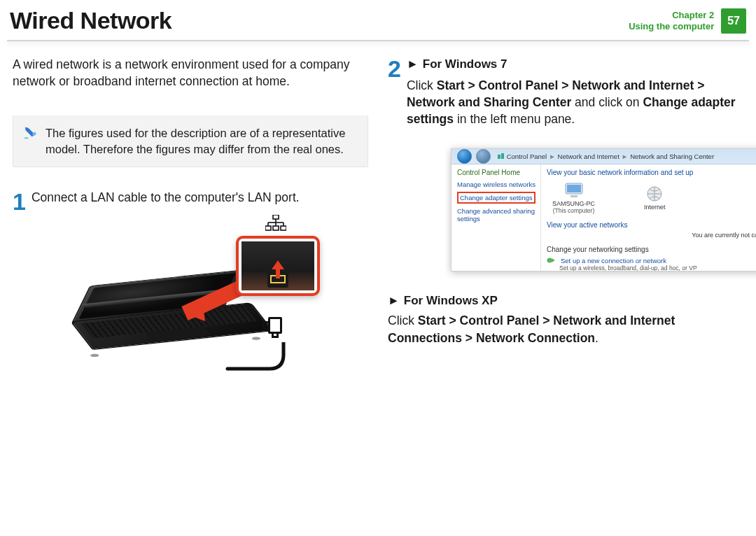  Describe the element at coordinates (603, 157) in the screenshot. I see `window-titlebar: Control Panel►Network and Internet►Netwo…` at that location.